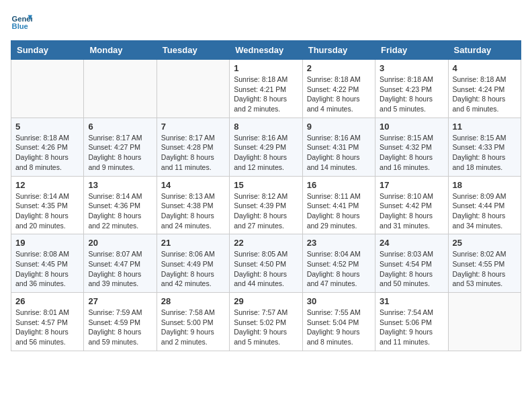  I want to click on day-number: 20, so click(120, 243).